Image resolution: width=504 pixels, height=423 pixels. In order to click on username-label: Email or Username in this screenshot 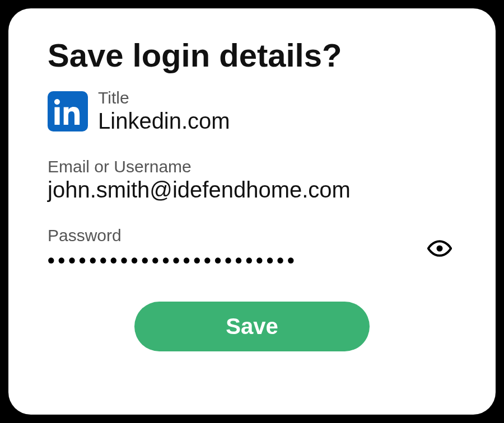, I will do `click(252, 167)`.